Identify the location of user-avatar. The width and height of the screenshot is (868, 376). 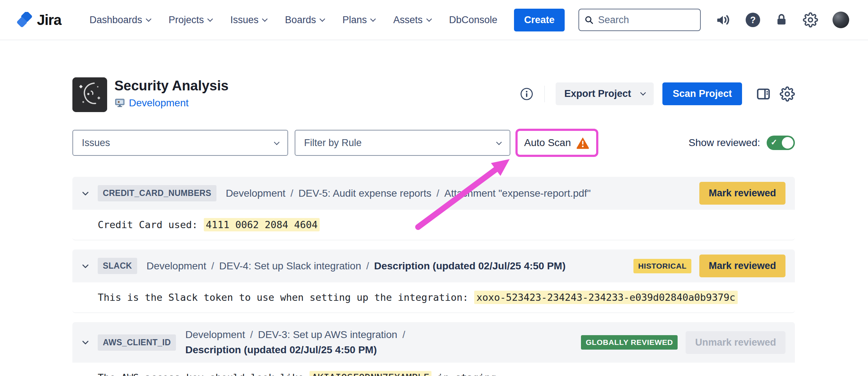
(841, 20).